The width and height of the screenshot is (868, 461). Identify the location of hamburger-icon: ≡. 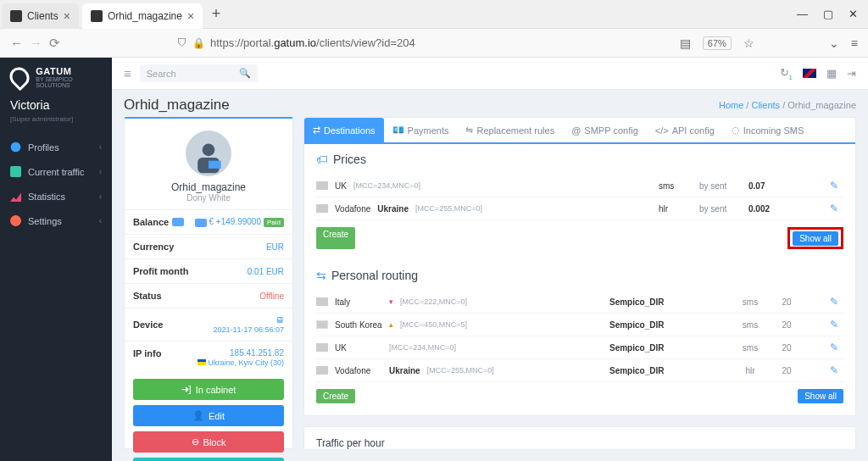
(127, 73).